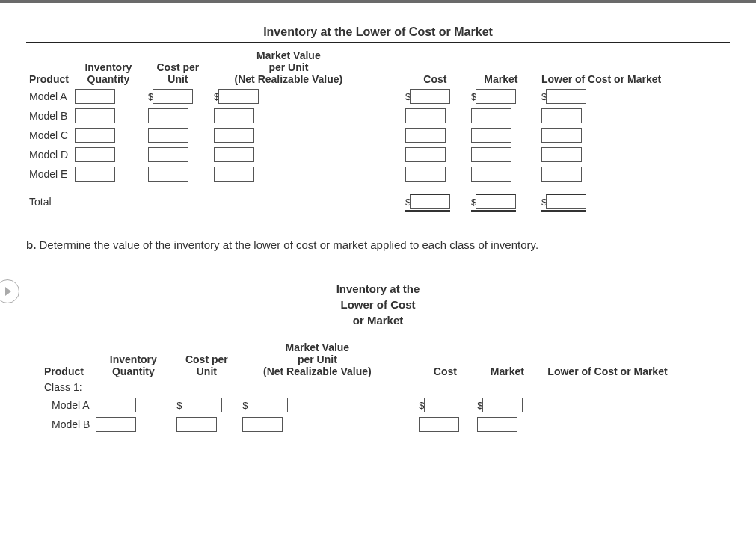  What do you see at coordinates (501, 67) in the screenshot?
I see `hdr-market: Market` at bounding box center [501, 67].